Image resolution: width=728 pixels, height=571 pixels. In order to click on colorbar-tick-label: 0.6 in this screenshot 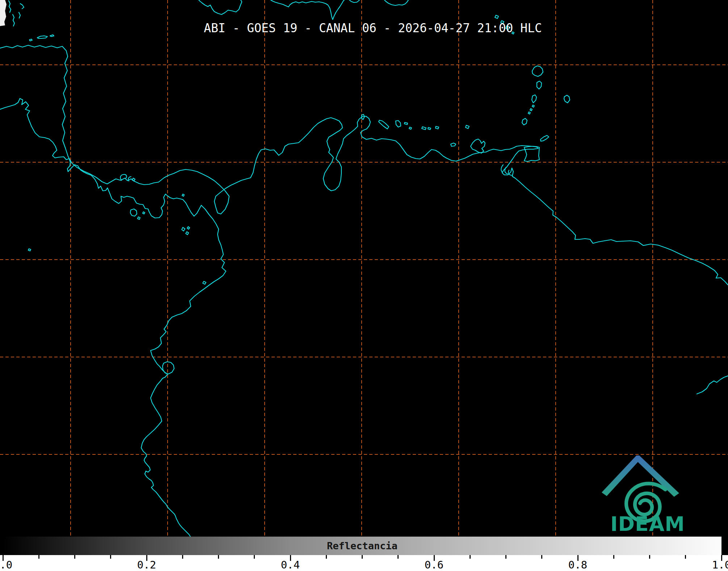, I will do `click(434, 565)`.